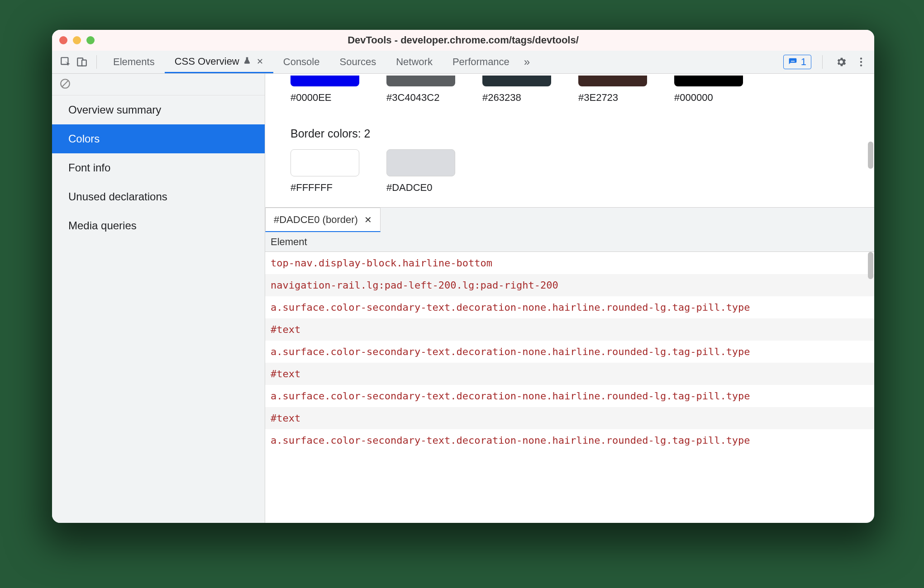  I want to click on color-swatch: #3E2723, so click(613, 90).